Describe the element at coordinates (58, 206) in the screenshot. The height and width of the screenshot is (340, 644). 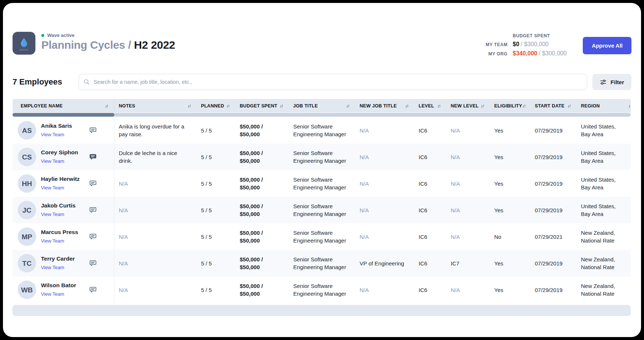
I see `employee-name: Jakob Curtis` at that location.